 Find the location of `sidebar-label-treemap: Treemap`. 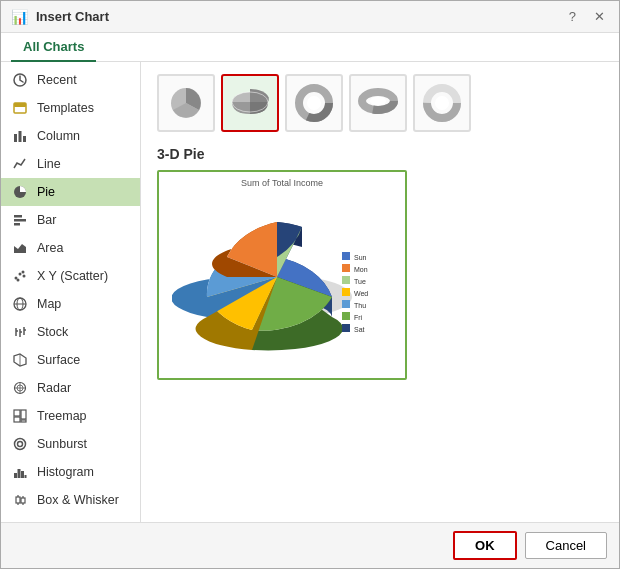

sidebar-label-treemap: Treemap is located at coordinates (62, 416).